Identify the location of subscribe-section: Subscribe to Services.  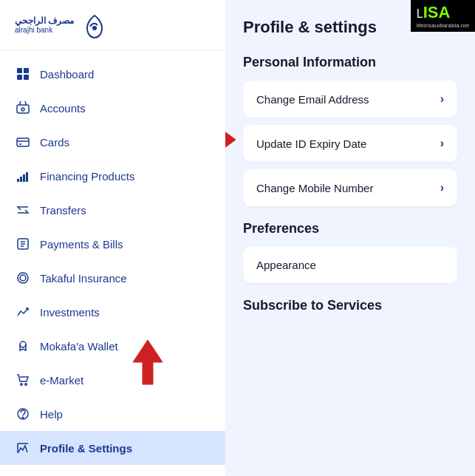
(350, 306).